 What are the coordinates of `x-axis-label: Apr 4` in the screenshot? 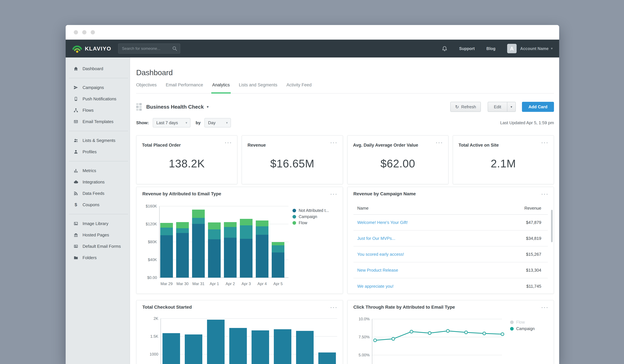 It's located at (262, 284).